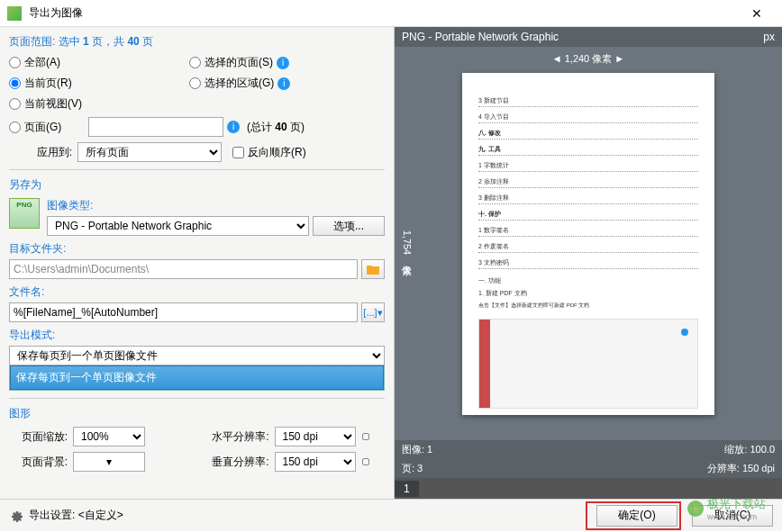 This screenshot has height=532, width=782. Describe the element at coordinates (196, 378) in the screenshot. I see `export-mode-dropdown: 保存每页到一个单页图像文件` at that location.